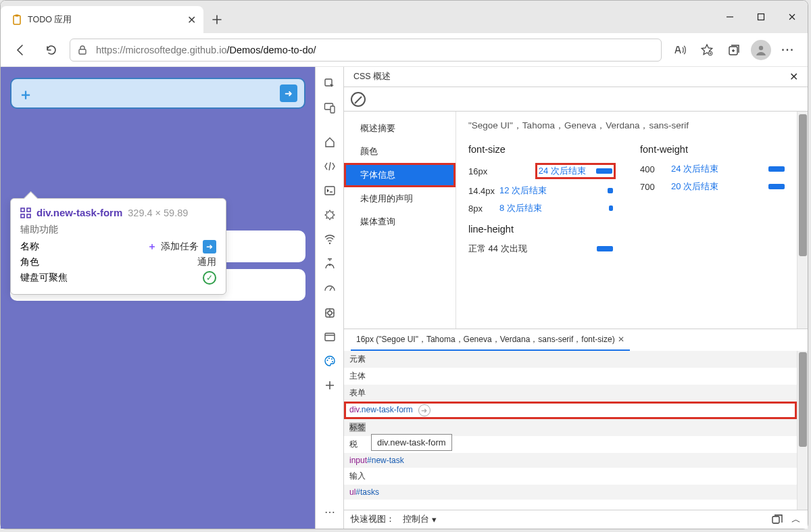  What do you see at coordinates (20, 50) in the screenshot?
I see `back-button` at bounding box center [20, 50].